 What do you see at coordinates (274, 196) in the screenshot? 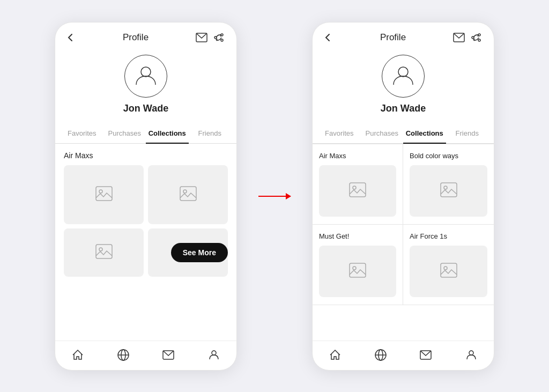
I see `arrow-line` at bounding box center [274, 196].